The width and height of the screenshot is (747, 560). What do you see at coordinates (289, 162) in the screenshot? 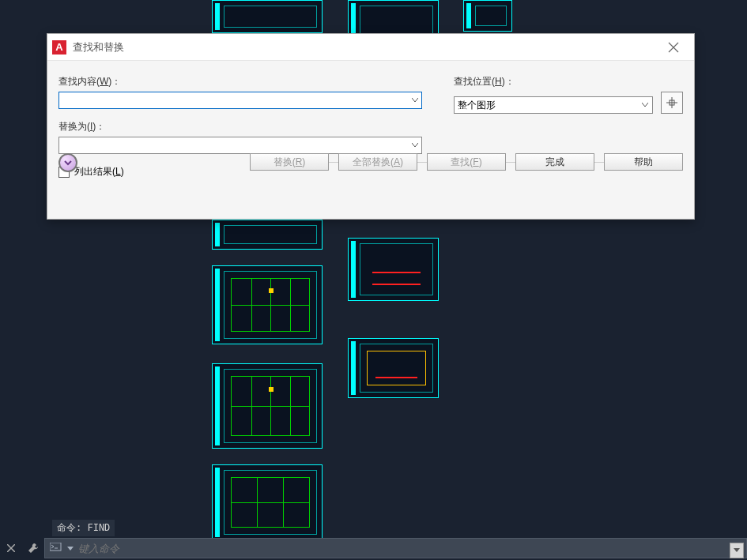
I see `replace-button: 替换(R)` at bounding box center [289, 162].